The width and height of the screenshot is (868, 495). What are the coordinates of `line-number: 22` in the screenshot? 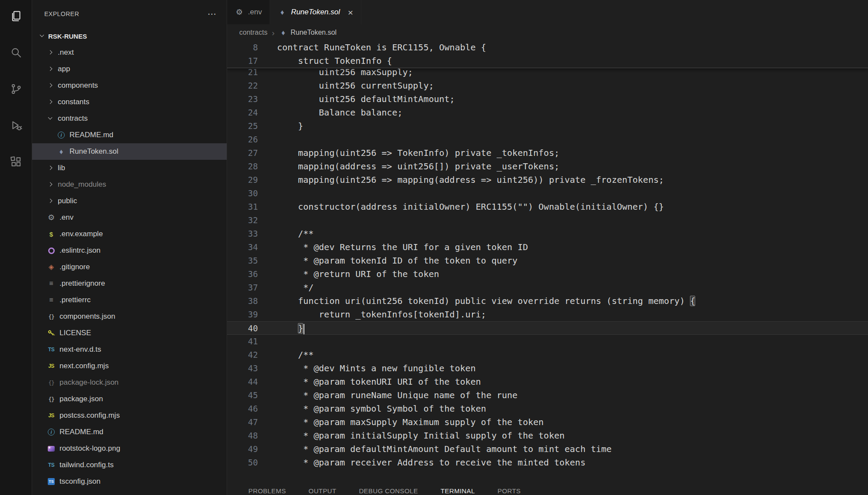 It's located at (252, 86).